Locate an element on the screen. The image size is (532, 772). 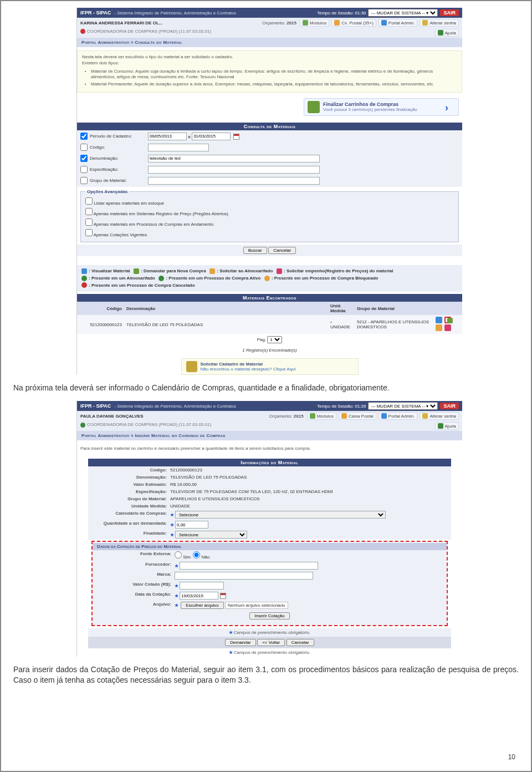
system-switch-dropdown: --- MUDAR DE SISTEMA -- ▾ is located at coordinates (403, 13).